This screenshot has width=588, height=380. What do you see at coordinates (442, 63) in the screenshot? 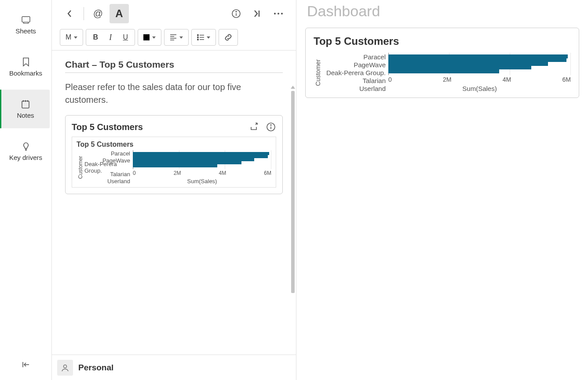
I see `dashboard-chart-card: Top 5 Customers Customer ParacelPageWave…` at bounding box center [442, 63].